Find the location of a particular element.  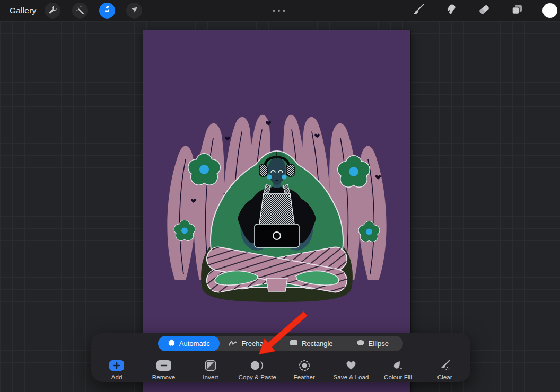

smudge-tool-button is located at coordinates (451, 11).